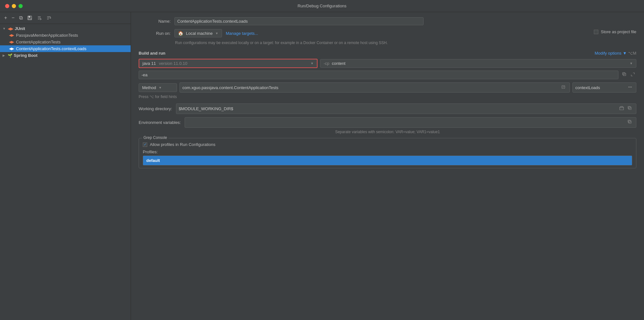  Describe the element at coordinates (387, 160) in the screenshot. I see `profiles-list: default` at that location.